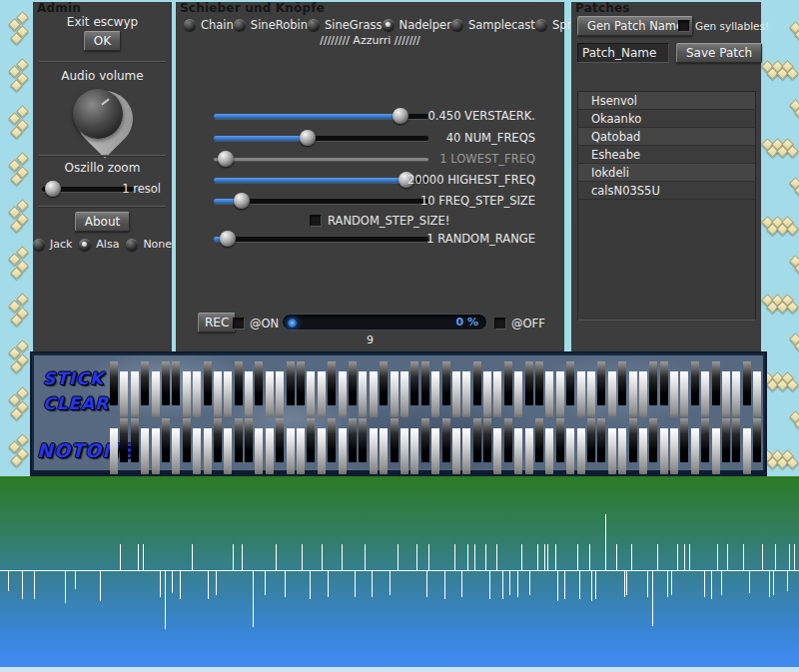 This screenshot has height=672, width=799. I want to click on rec-button: REC, so click(217, 323).